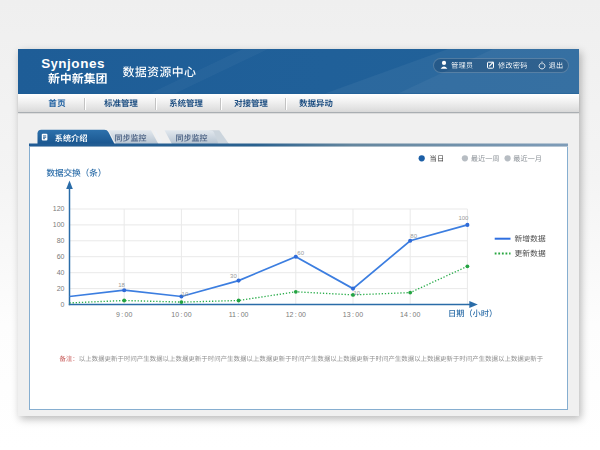 The image size is (600, 450). I want to click on svg-text: 20, so click(61, 288).